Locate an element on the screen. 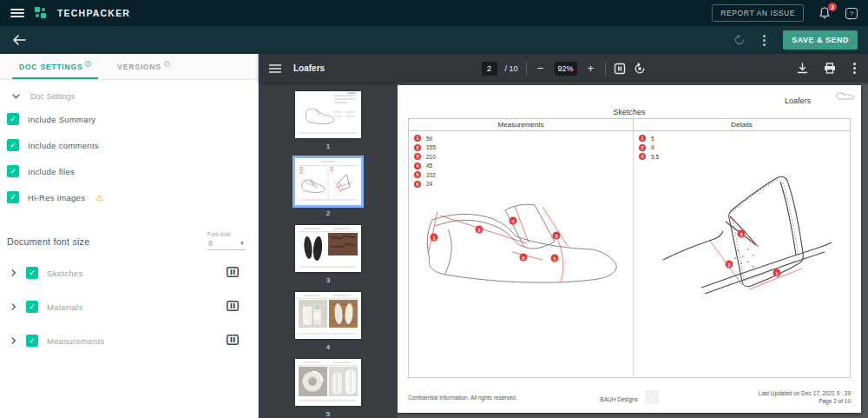  legend-item: 159 is located at coordinates (425, 138).